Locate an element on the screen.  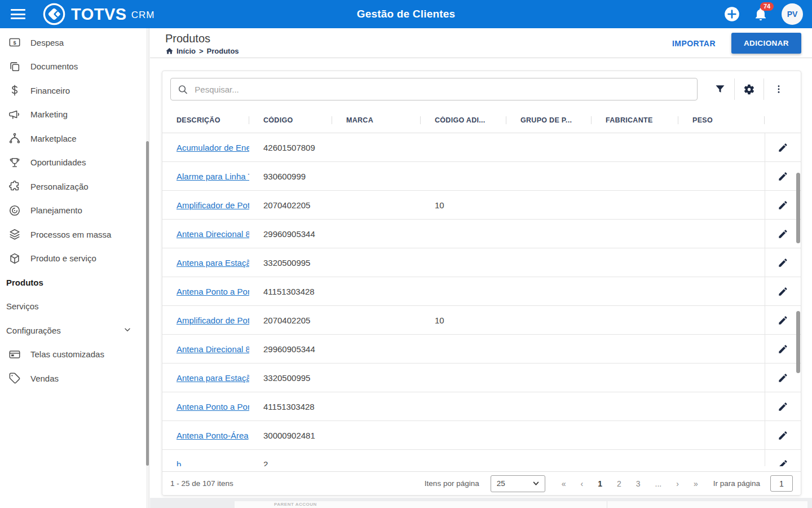
sidebar-item-produtos: Produtos is located at coordinates (74, 282).